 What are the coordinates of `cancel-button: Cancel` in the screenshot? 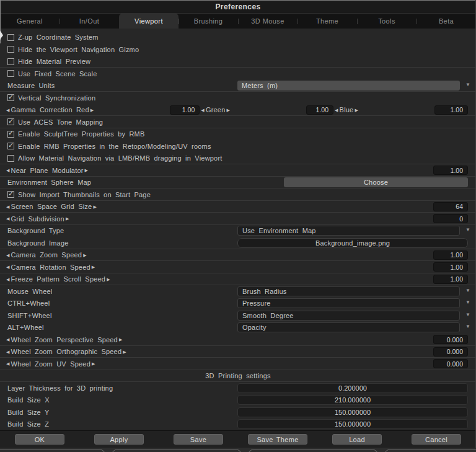 It's located at (436, 439).